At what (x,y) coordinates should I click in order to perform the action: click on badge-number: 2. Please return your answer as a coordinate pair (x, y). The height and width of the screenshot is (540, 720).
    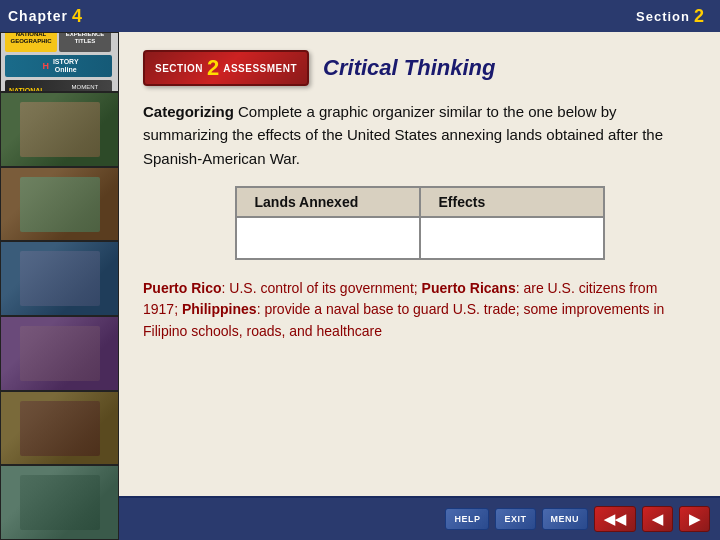
    Looking at the image, I should click on (213, 68).